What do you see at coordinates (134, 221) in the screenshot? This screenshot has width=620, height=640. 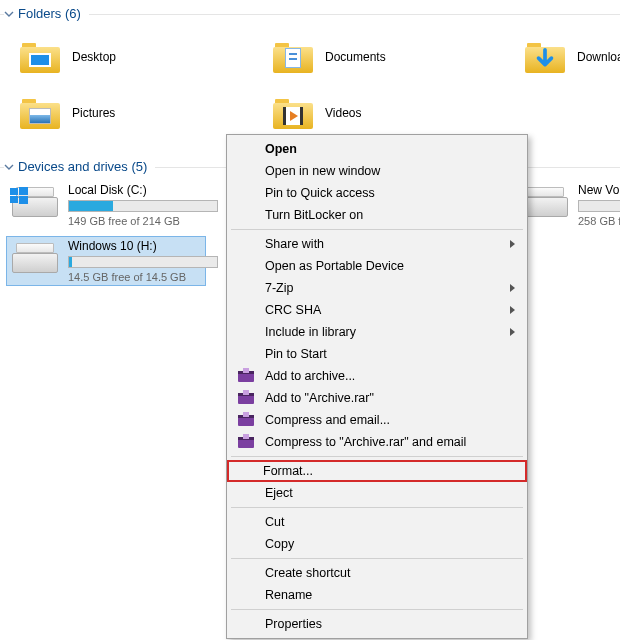 I see `drive-free-text: 149 GB free of 214 GB` at bounding box center [134, 221].